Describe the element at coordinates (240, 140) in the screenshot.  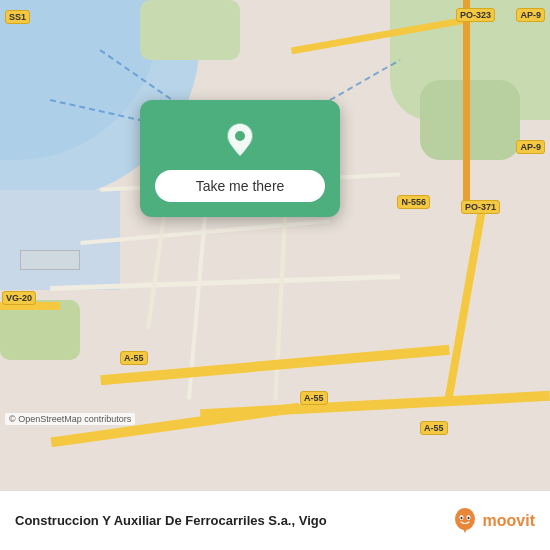
I see `location-pin-icon` at that location.